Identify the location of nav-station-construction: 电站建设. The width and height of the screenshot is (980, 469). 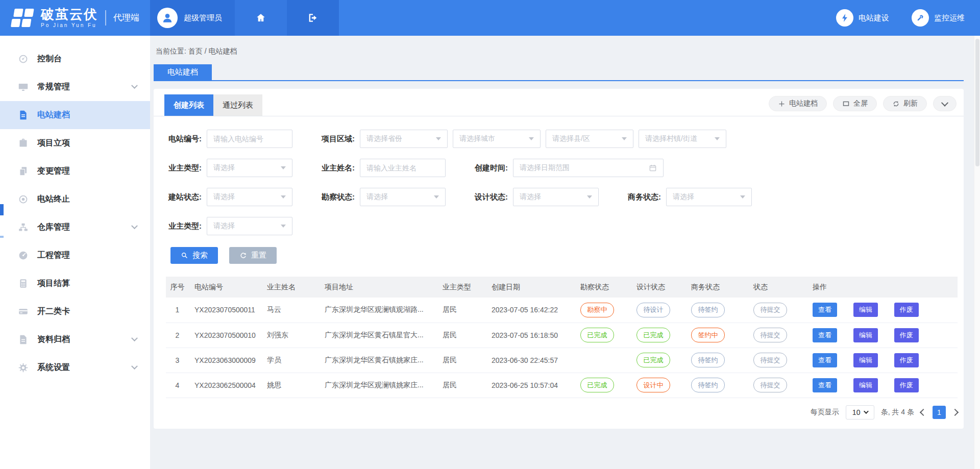
(863, 18).